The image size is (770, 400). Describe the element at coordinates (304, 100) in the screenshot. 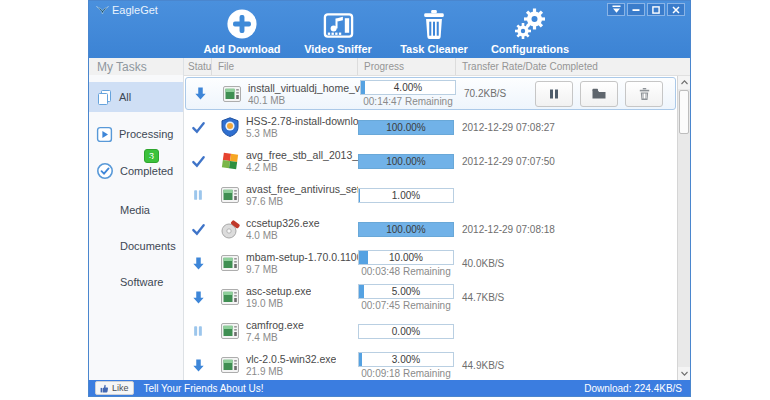

I see `file-size: 40.1 MB` at that location.